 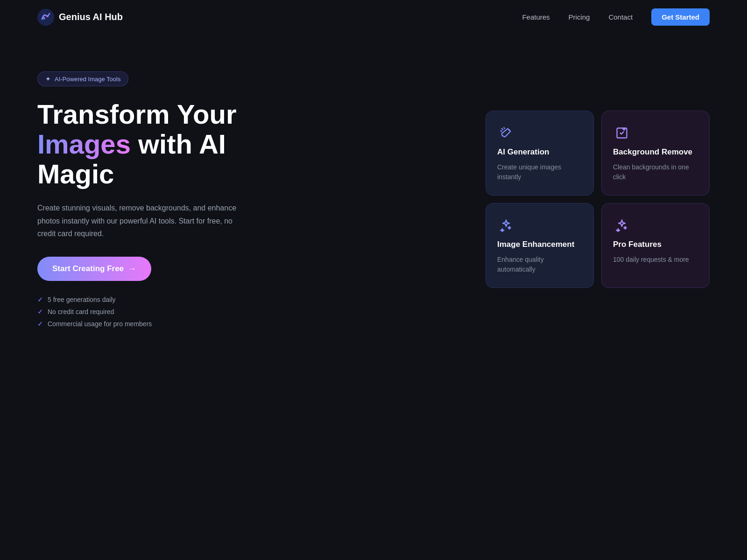 What do you see at coordinates (48, 79) in the screenshot?
I see `badge-icon: ✦` at bounding box center [48, 79].